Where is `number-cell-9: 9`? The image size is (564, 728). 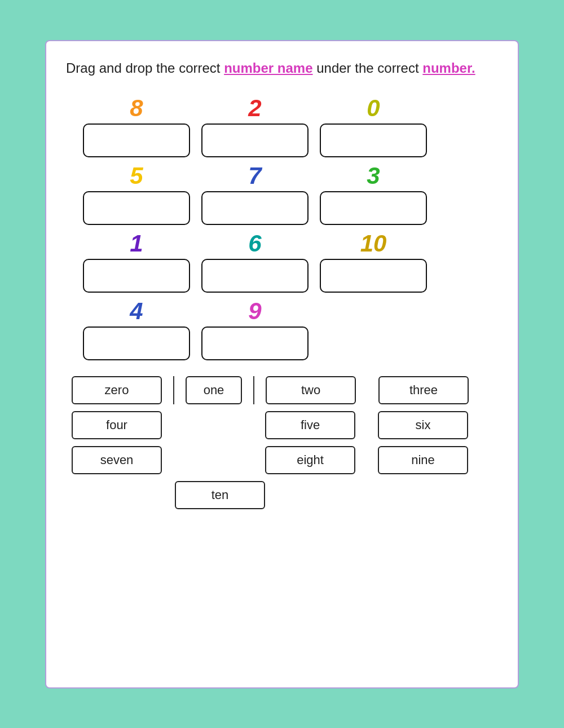
number-cell-9: 9 is located at coordinates (255, 329).